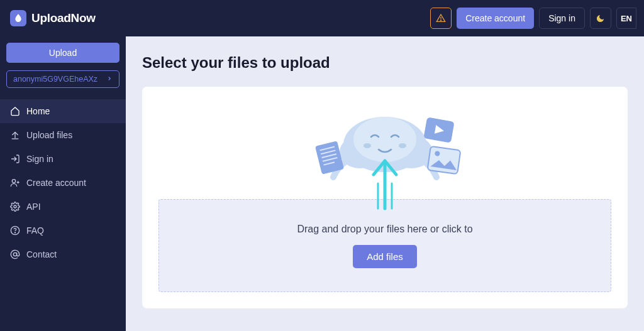 This screenshot has height=331, width=644. I want to click on signin-icon, so click(15, 159).